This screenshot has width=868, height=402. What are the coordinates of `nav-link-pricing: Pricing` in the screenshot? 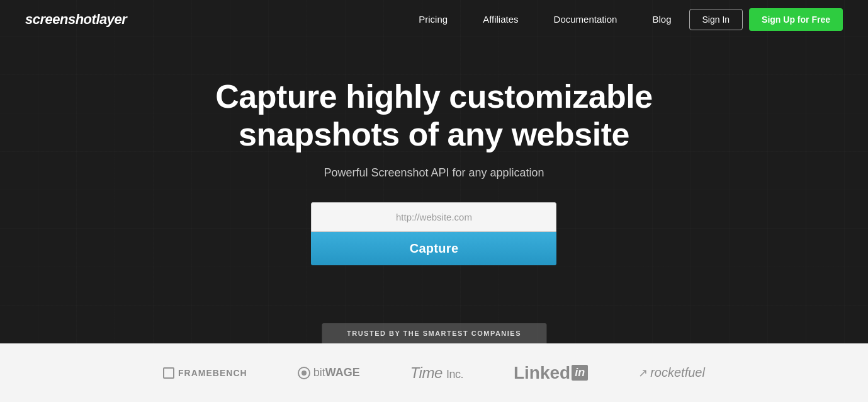 It's located at (433, 20).